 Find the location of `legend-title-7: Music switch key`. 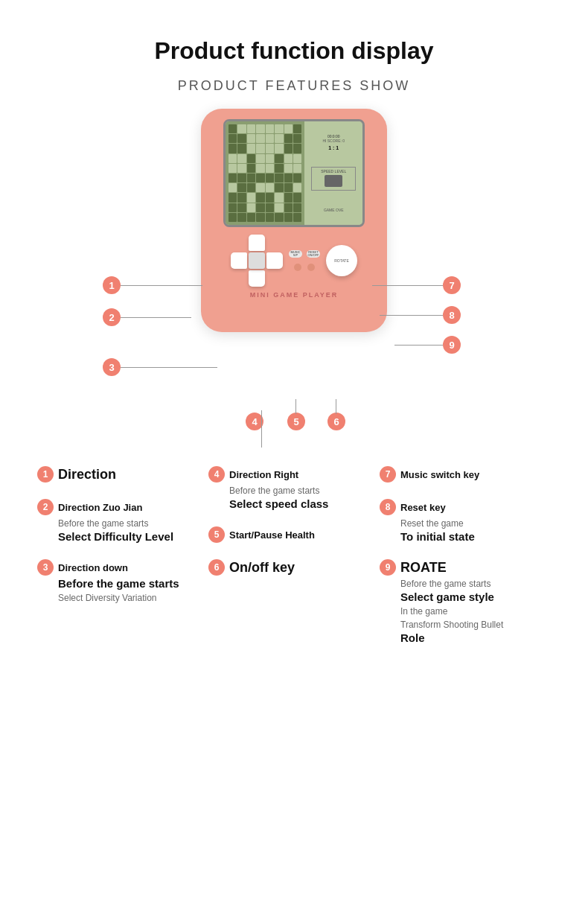

legend-title-7: Music switch key is located at coordinates (440, 475).